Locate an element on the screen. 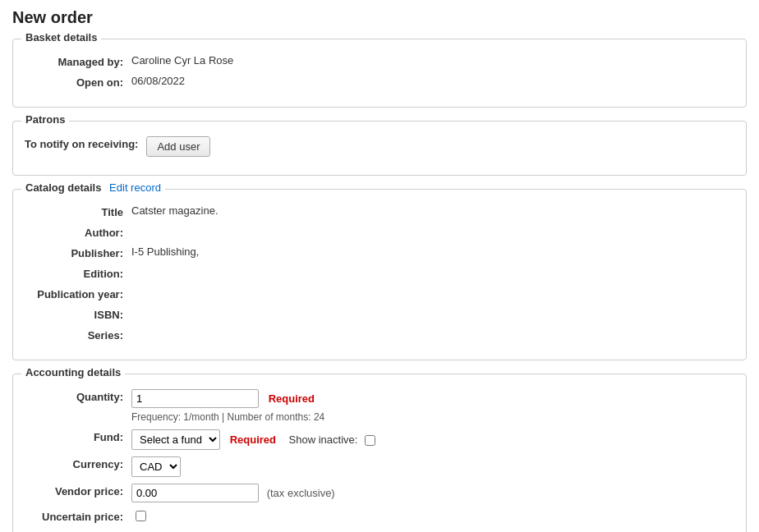 The image size is (759, 532). title-row: Title Catster magazine. is located at coordinates (380, 212).